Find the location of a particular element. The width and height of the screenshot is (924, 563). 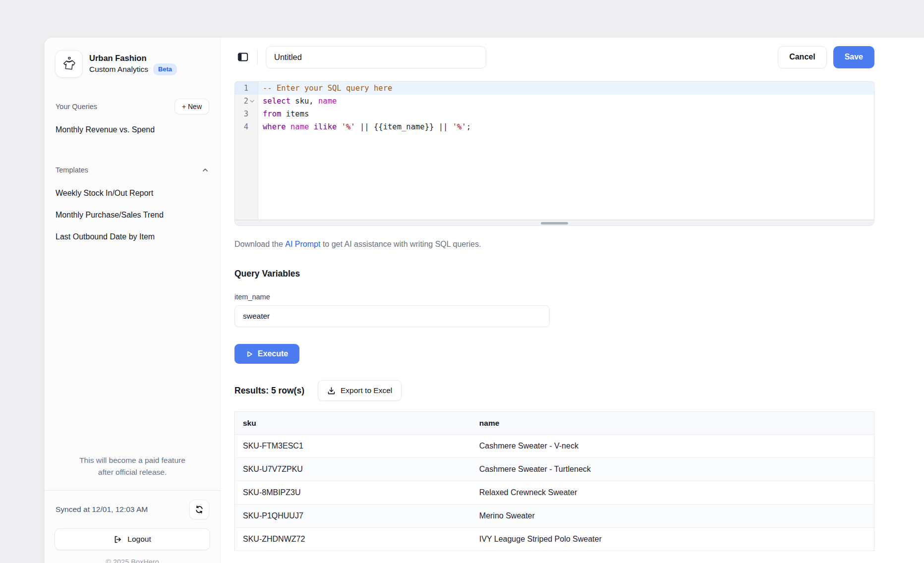

logout-label: Logout is located at coordinates (139, 539).